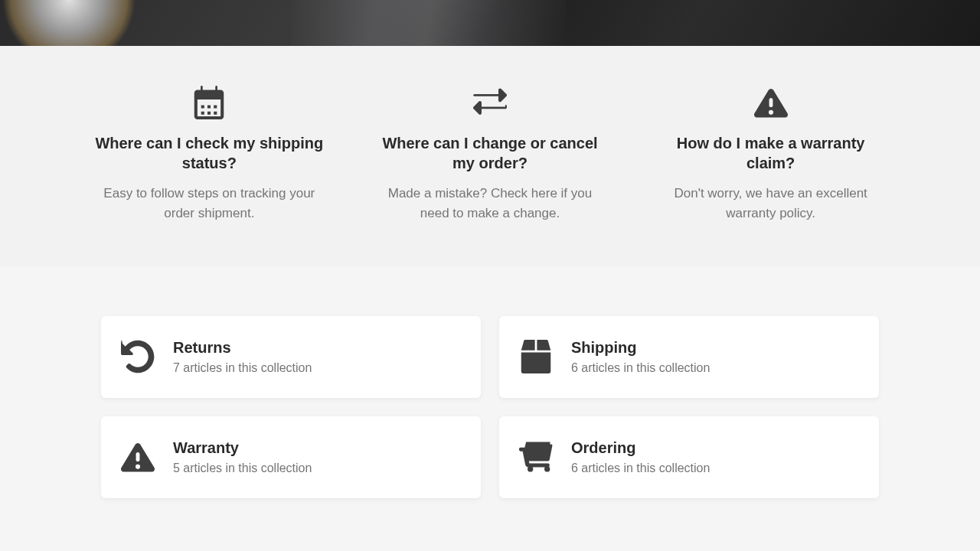 This screenshot has height=551, width=980. Describe the element at coordinates (242, 347) in the screenshot. I see `collection-title: Returns` at that location.